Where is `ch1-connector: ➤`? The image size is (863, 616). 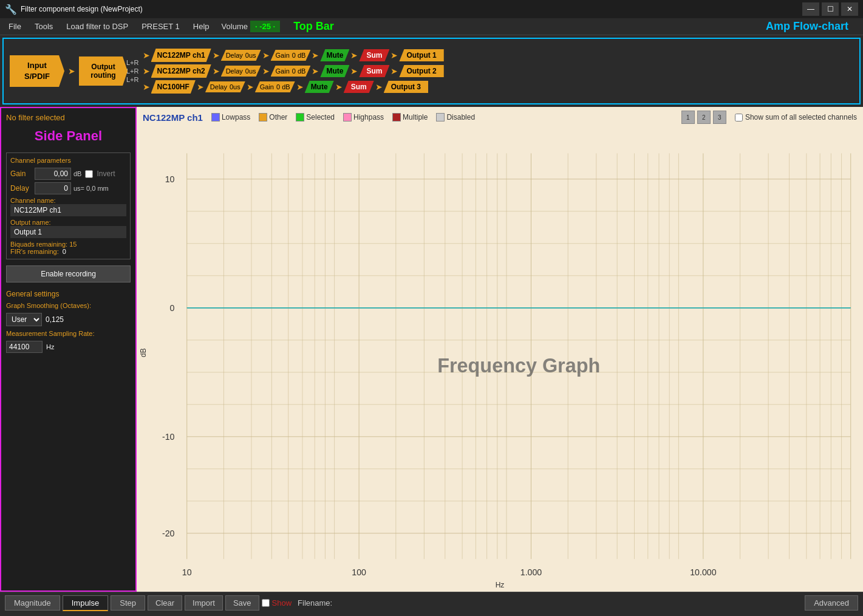
ch1-connector: ➤ is located at coordinates (146, 55).